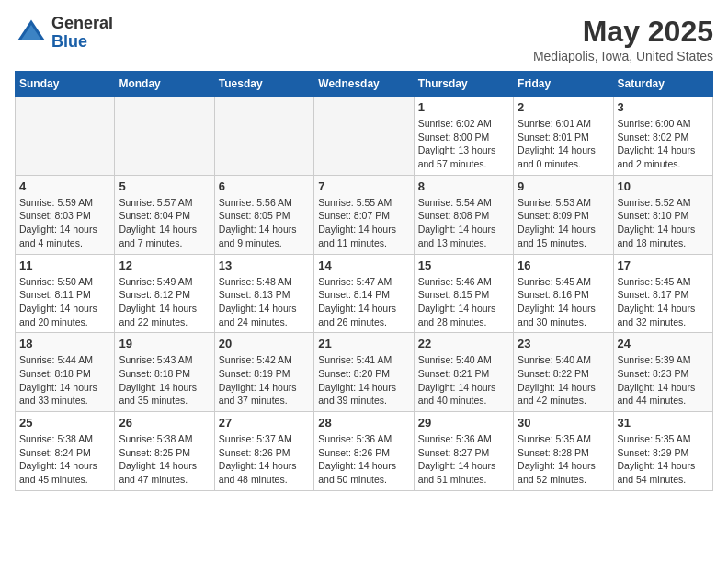 The width and height of the screenshot is (728, 563). What do you see at coordinates (364, 423) in the screenshot?
I see `day-number: 28` at bounding box center [364, 423].